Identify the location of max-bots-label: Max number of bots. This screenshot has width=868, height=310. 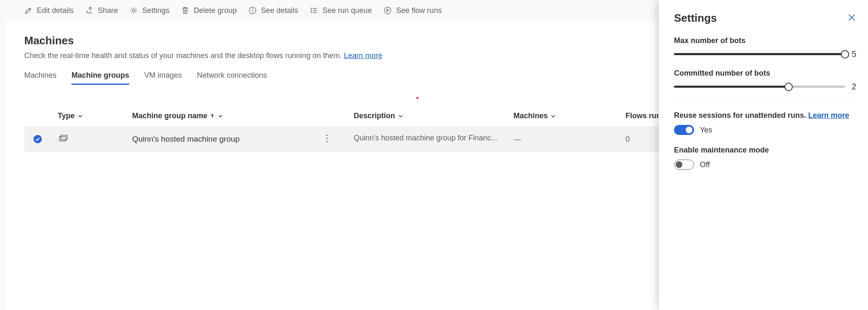
(765, 41).